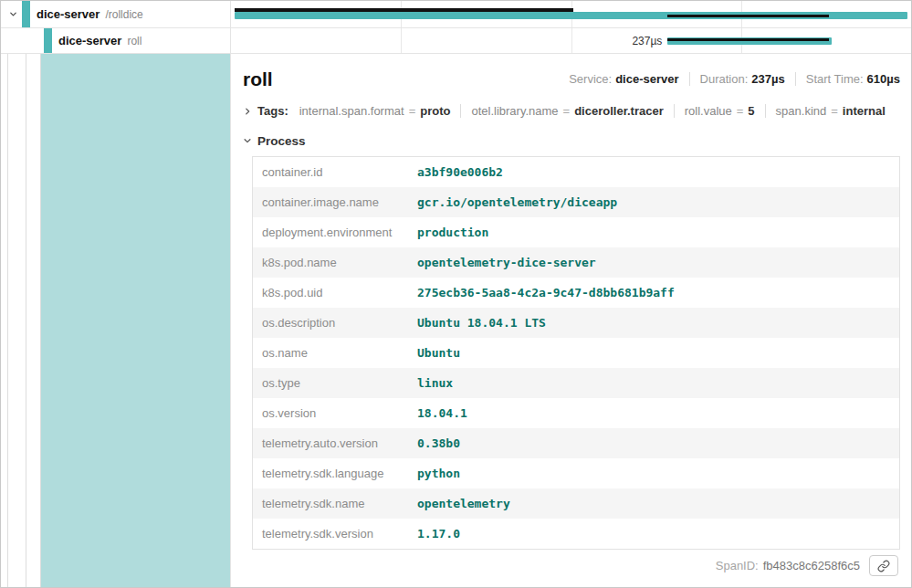 This screenshot has width=912, height=588. I want to click on span-row-rolldice: dice-server /rolldice, so click(456, 15).